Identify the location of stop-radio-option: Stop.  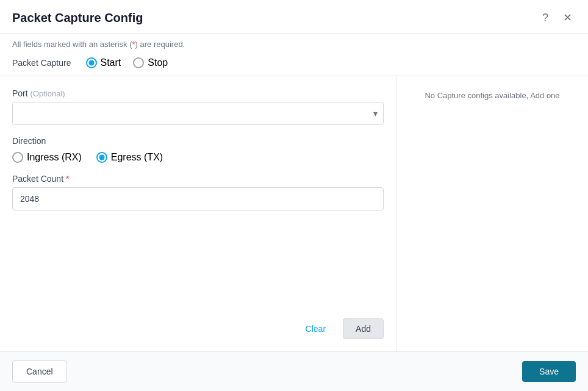
(150, 63).